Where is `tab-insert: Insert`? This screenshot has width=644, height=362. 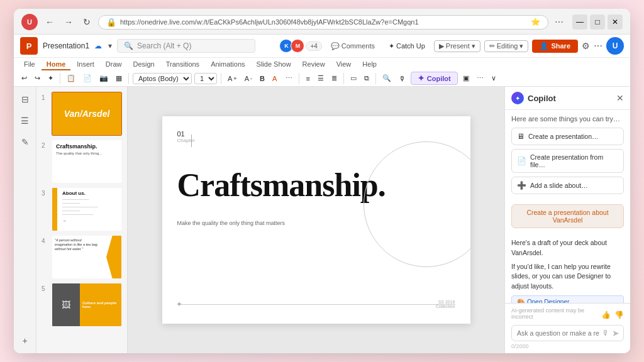 tab-insert: Insert is located at coordinates (86, 65).